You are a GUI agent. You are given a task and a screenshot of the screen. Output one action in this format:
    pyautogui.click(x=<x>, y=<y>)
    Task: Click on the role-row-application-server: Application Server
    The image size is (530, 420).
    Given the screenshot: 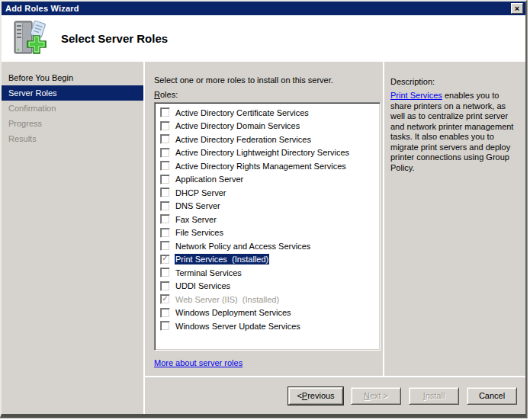 What is the action you would take?
    pyautogui.click(x=270, y=180)
    